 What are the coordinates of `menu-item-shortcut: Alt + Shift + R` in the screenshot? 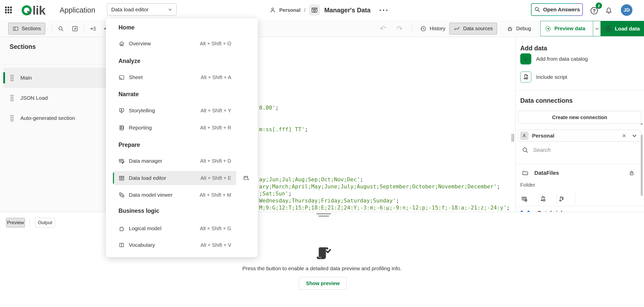 It's located at (216, 128).